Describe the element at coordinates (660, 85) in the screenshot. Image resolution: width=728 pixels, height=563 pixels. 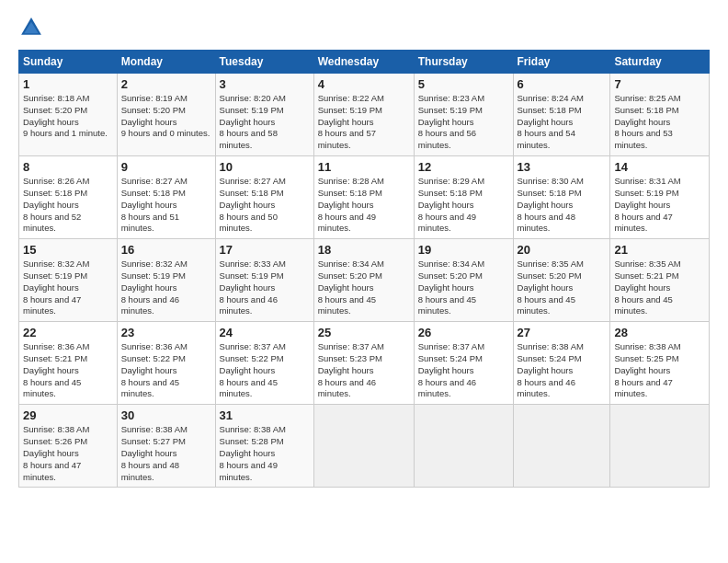
I see `day-number: 7` at that location.